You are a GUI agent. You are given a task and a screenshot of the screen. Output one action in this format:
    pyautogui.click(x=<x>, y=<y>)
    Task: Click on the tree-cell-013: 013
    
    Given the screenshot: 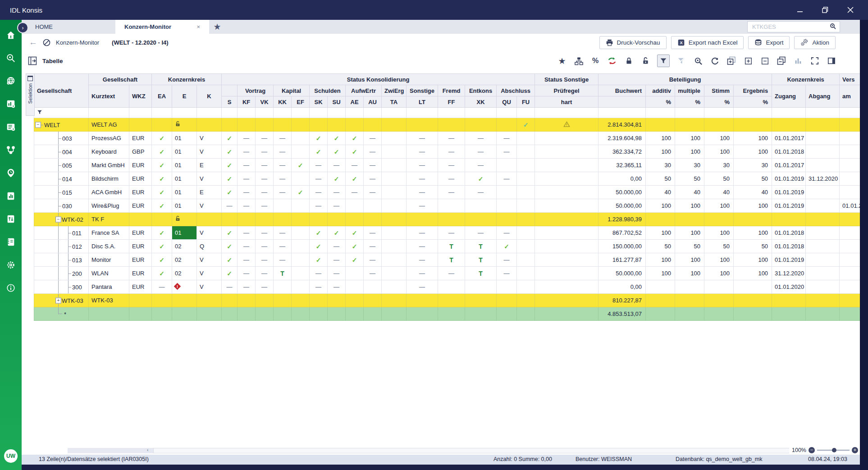 What is the action you would take?
    pyautogui.click(x=61, y=260)
    